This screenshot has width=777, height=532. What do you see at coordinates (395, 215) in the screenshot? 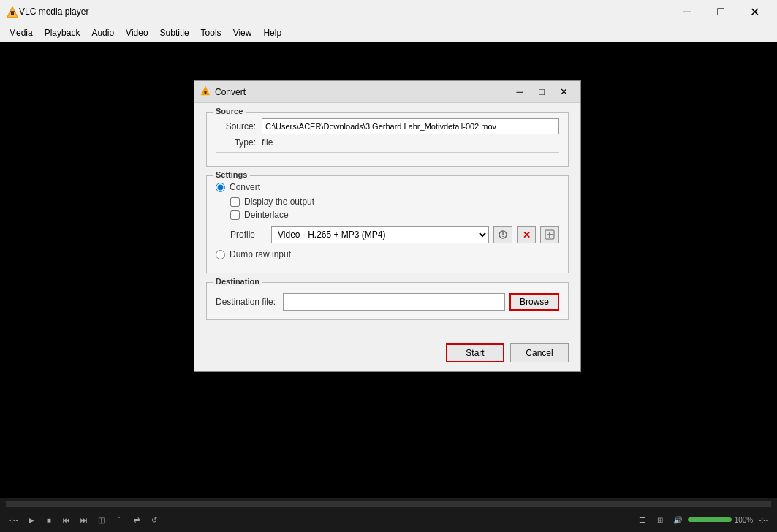
I see `deinterlace-row: Deinterlace` at bounding box center [395, 215].